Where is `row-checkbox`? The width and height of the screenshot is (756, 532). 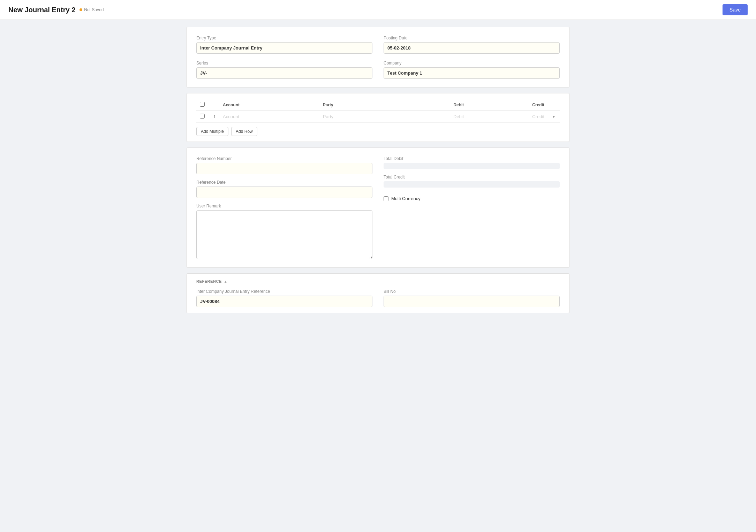 row-checkbox is located at coordinates (202, 116).